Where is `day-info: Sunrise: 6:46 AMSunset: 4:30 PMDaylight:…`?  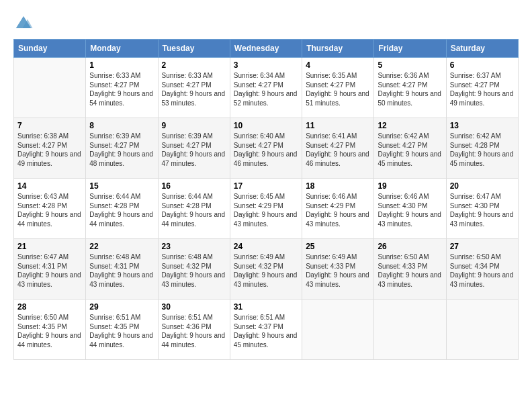 day-info: Sunrise: 6:46 AMSunset: 4:30 PMDaylight:… is located at coordinates (410, 210).